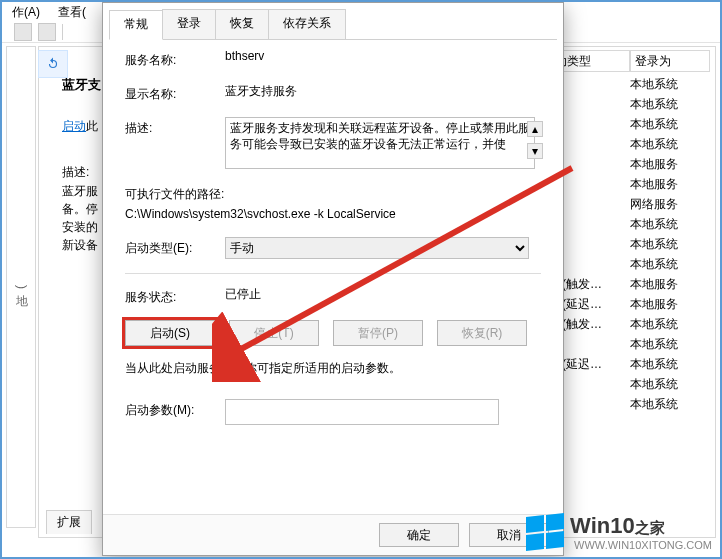  Describe the element at coordinates (47, 32) in the screenshot. I see `toolbar-fwd-icon` at that location.